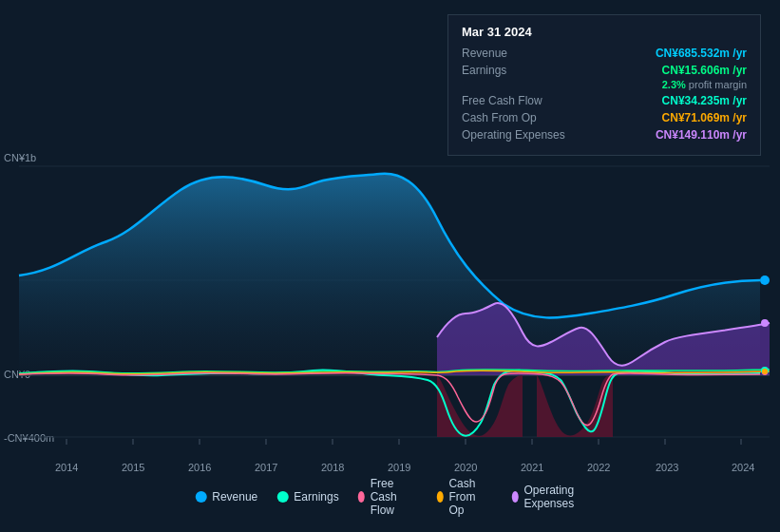 The image size is (780, 532). Describe the element at coordinates (667, 467) in the screenshot. I see `x-label-2023: 2023` at that location.